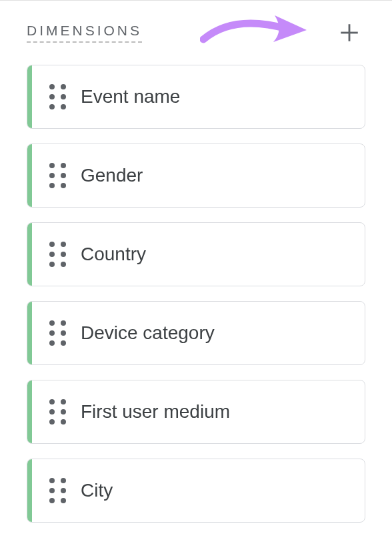 The image size is (392, 554). Describe the element at coordinates (84, 33) in the screenshot. I see `section-title: DIMENSIONS` at that location.